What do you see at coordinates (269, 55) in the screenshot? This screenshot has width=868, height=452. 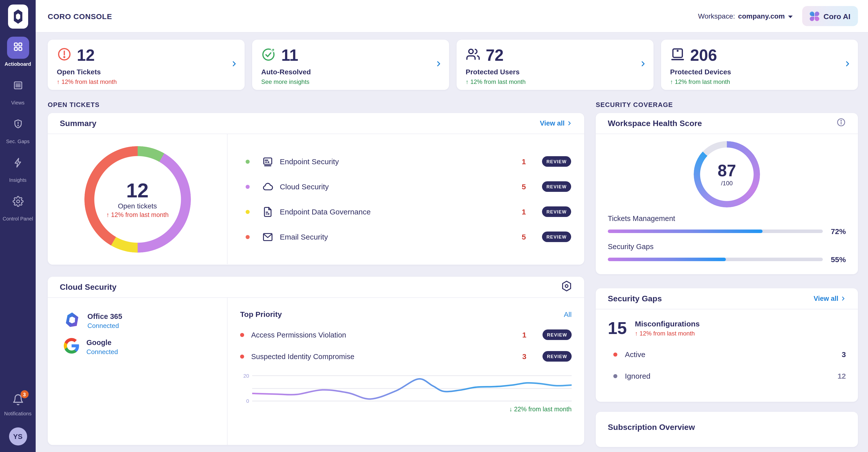 I see `check-sparkle-icon` at bounding box center [269, 55].